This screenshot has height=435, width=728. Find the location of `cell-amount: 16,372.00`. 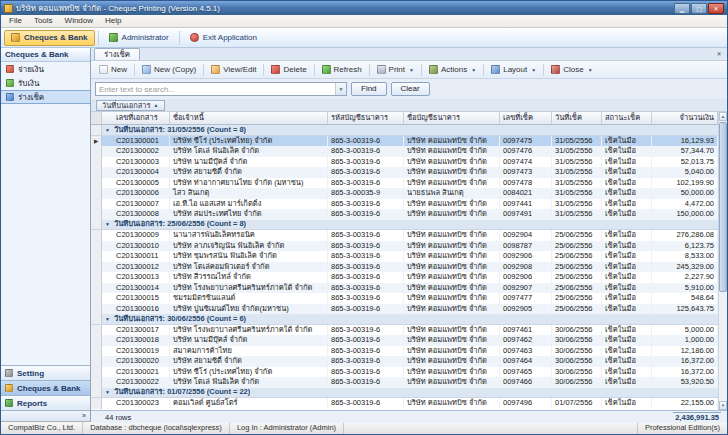

cell-amount: 16,372.00 is located at coordinates (685, 372).